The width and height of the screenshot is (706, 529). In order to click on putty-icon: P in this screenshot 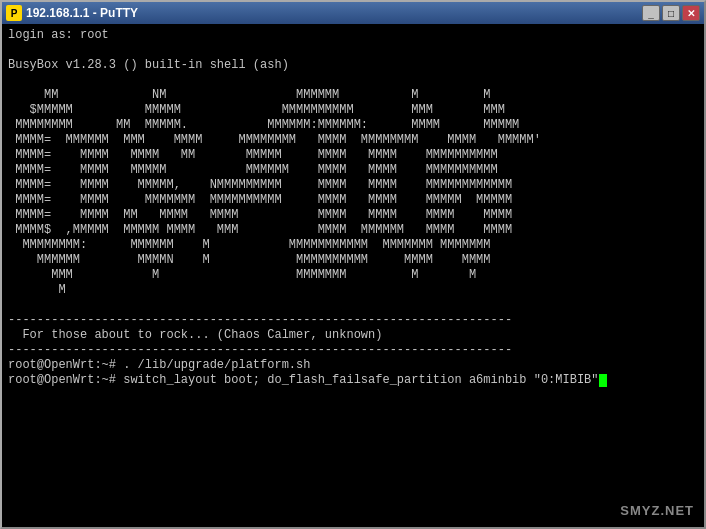, I will do `click(14, 13)`.